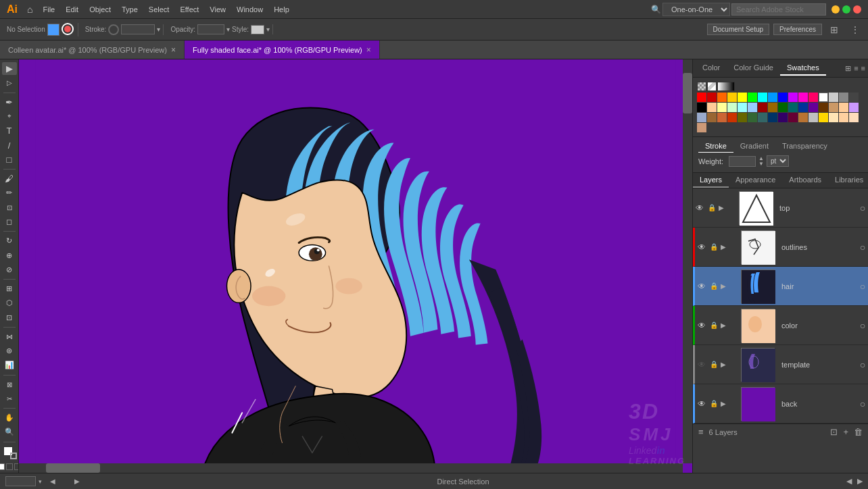  I want to click on shaper-tool: ⊡, so click(9, 208).